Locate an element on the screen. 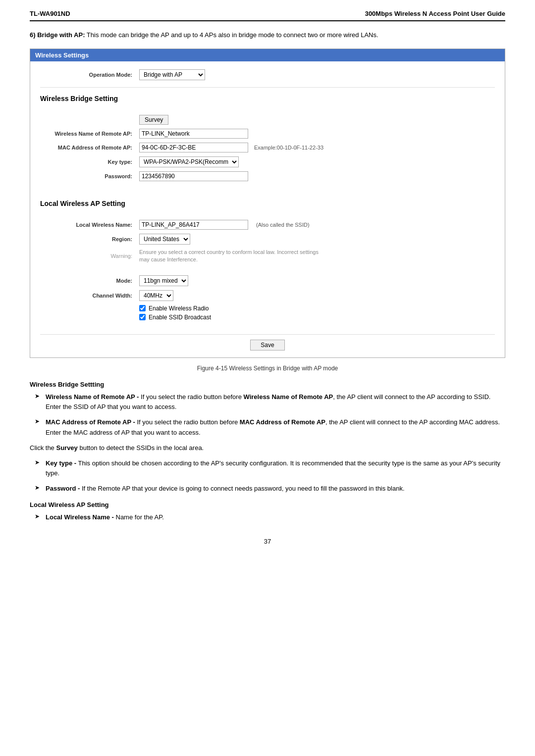  password-value is located at coordinates (194, 176).